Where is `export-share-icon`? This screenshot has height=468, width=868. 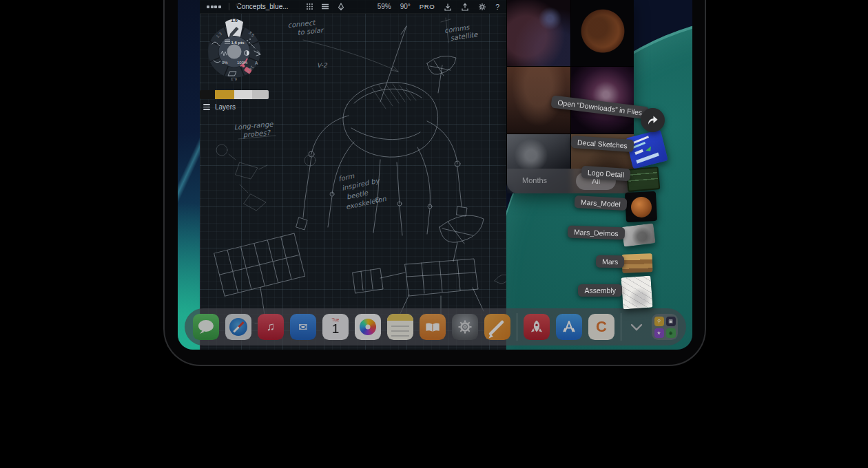
export-share-icon is located at coordinates (465, 7).